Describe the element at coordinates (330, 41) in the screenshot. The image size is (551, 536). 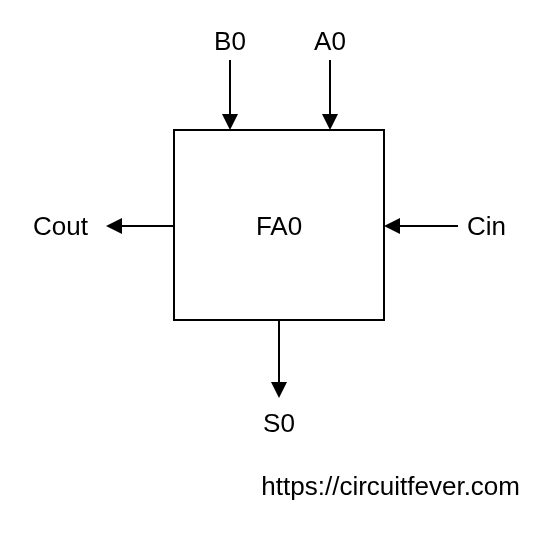
I see `input-a0-label: A0` at that location.